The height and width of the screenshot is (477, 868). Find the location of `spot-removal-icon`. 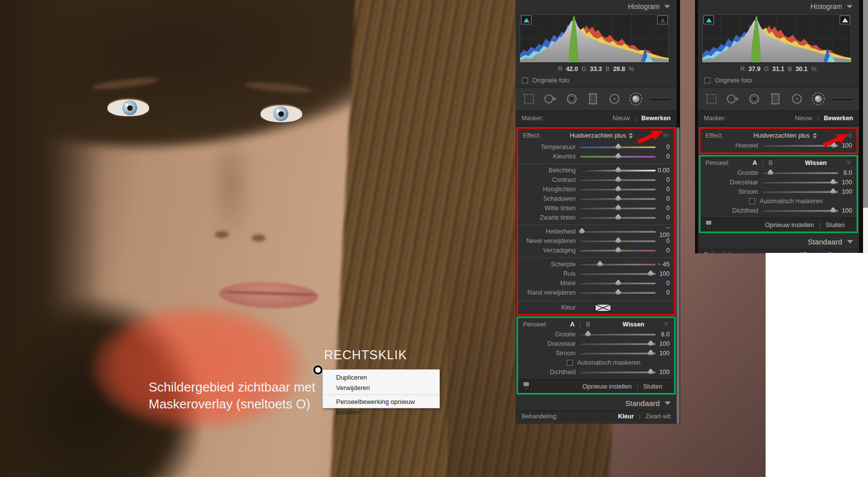

spot-removal-icon is located at coordinates (550, 99).